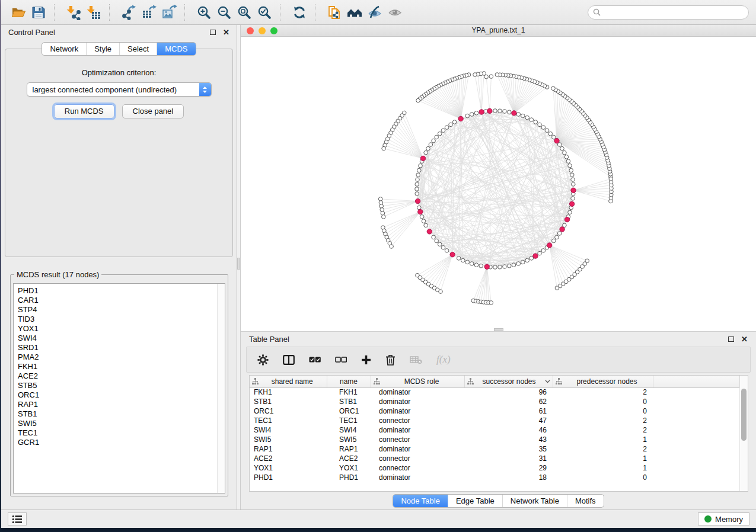 The height and width of the screenshot is (532, 756). What do you see at coordinates (121, 414) in the screenshot?
I see `mcds-result-item: STB1` at bounding box center [121, 414].